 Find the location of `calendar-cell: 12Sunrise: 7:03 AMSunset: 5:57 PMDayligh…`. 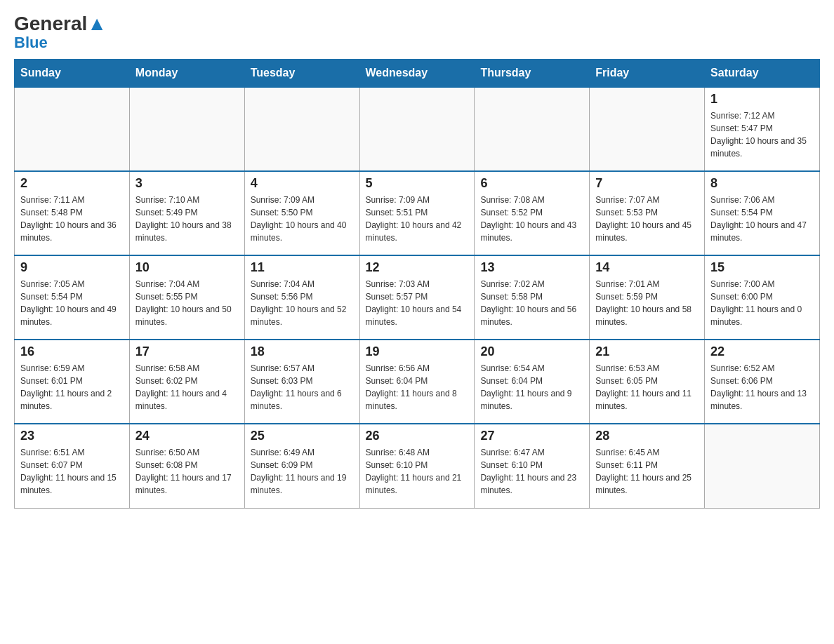

calendar-cell: 12Sunrise: 7:03 AMSunset: 5:57 PMDayligh… is located at coordinates (417, 297).